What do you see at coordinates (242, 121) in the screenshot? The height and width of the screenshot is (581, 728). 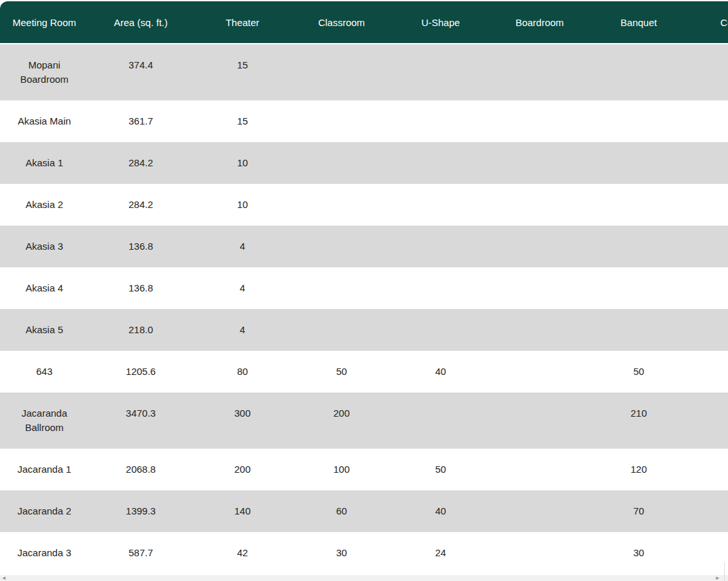 I see `value-cell: 15` at bounding box center [242, 121].